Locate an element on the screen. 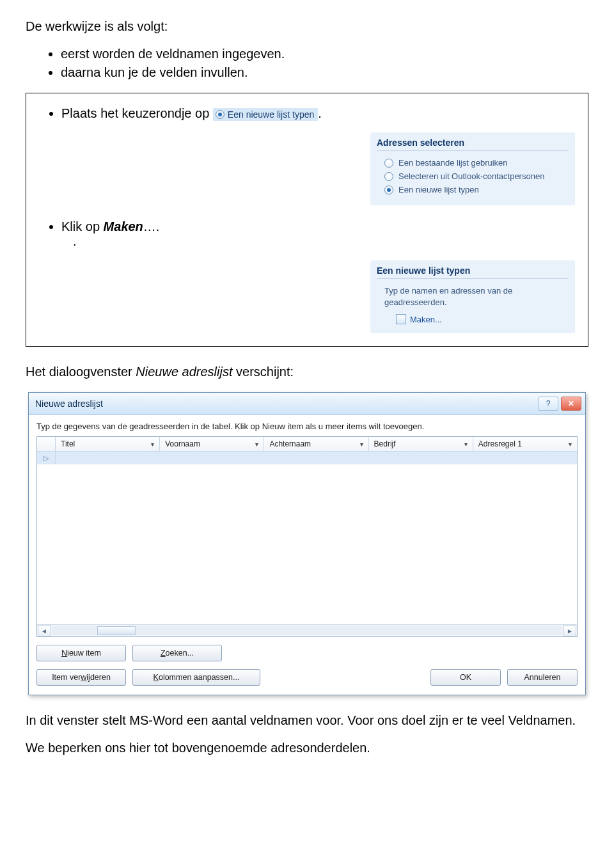 This screenshot has height=868, width=614. wizard-option-outlook: Selecteren uit Outlook-contactpersonen is located at coordinates (473, 177).